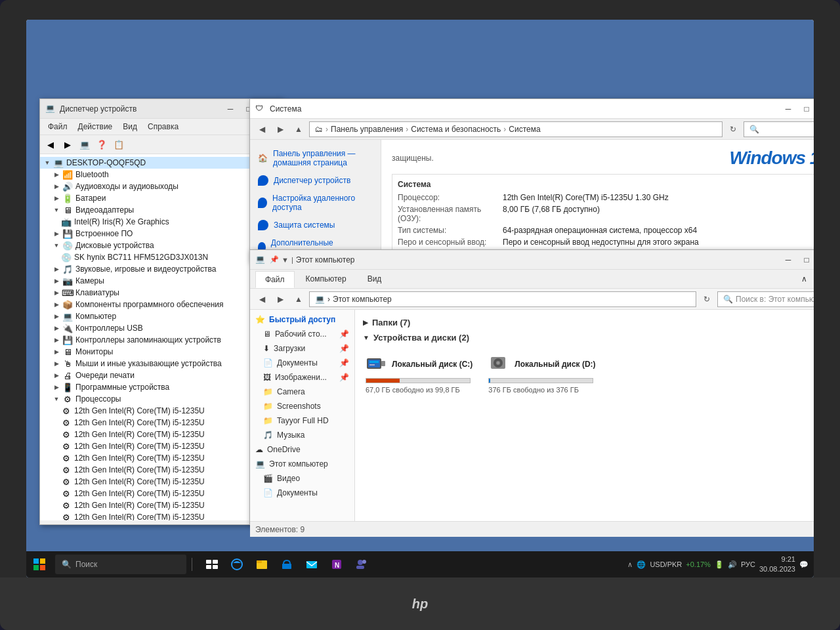 This screenshot has height=630, width=840. What do you see at coordinates (56, 245) in the screenshot?
I see `disk-expand-icon: ▼` at bounding box center [56, 245].